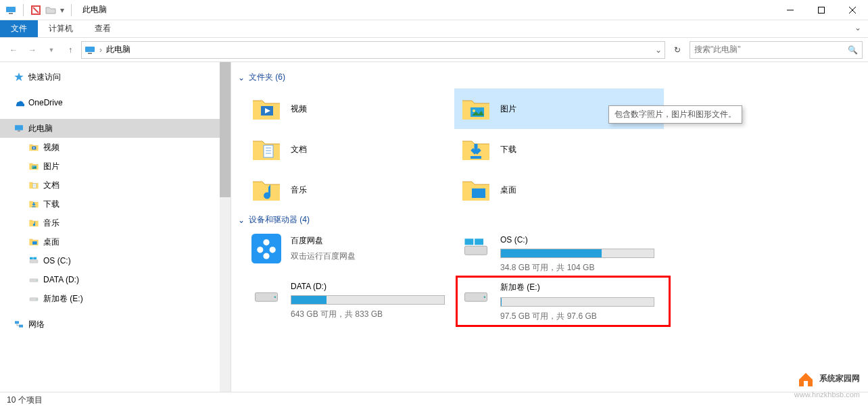 The width and height of the screenshot is (868, 408). Describe the element at coordinates (19, 77) in the screenshot. I see `star-icon` at that location.